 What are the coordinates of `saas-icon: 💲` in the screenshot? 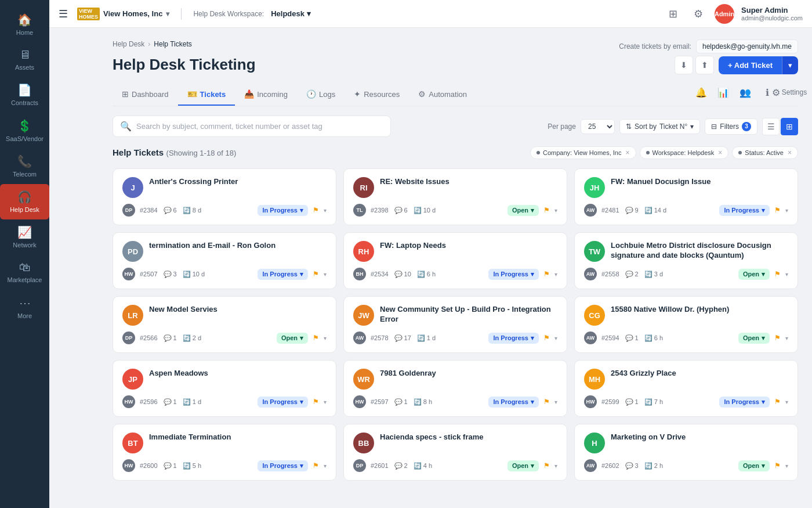 It's located at (24, 126).